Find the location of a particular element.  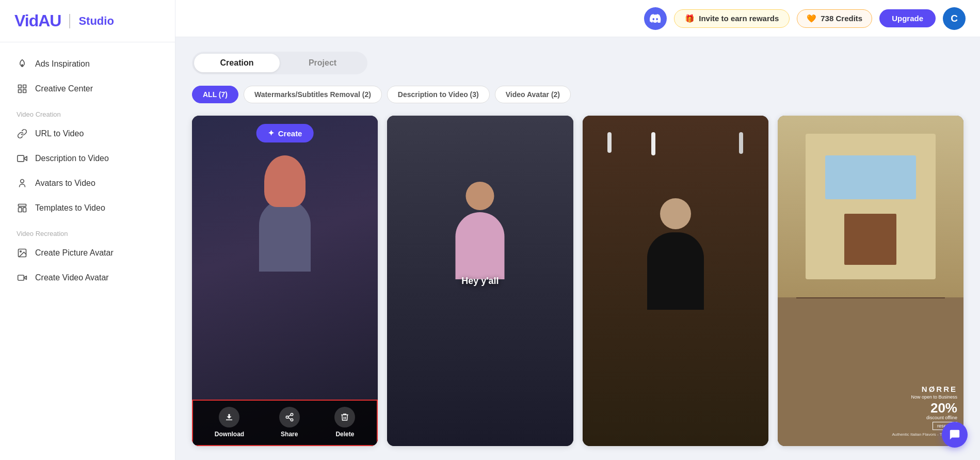

sidebar-item-templates-to-video: Templates to Video is located at coordinates (88, 208).